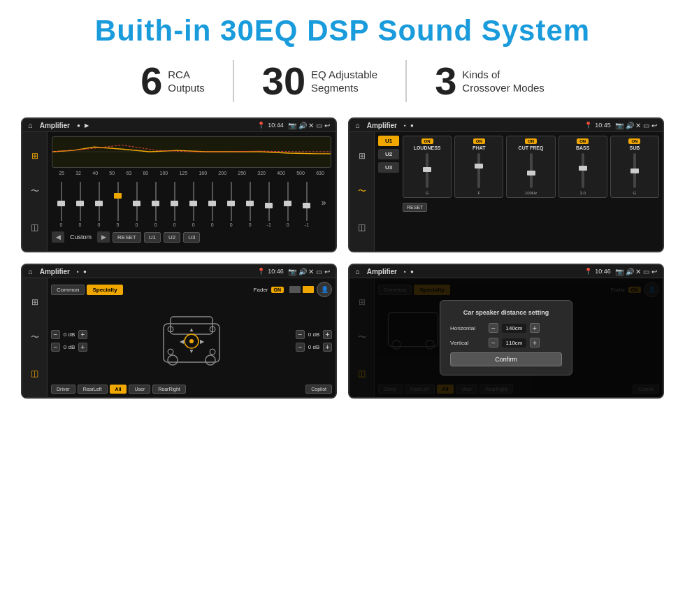  What do you see at coordinates (246, 389) in the screenshot?
I see `spacer` at bounding box center [246, 389].